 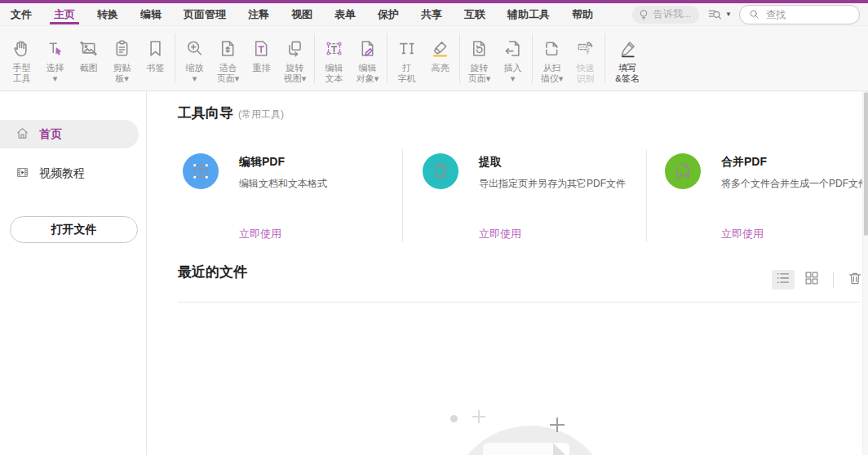 I want to click on tool-label: 选择▾, so click(x=55, y=73).